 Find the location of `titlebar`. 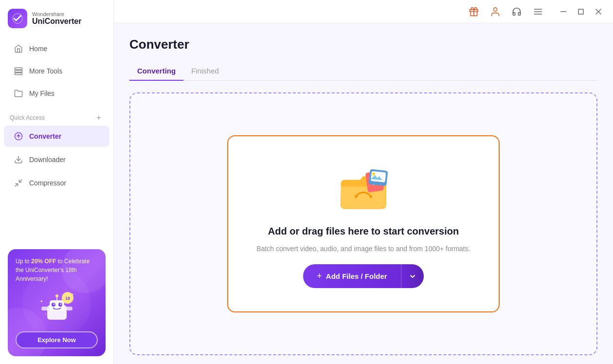

titlebar is located at coordinates (363, 12).